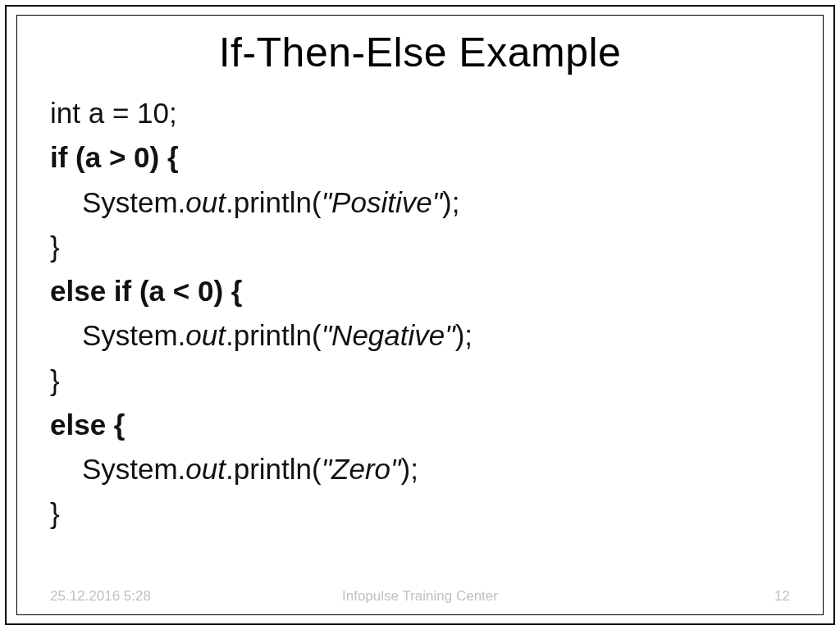  I want to click on footer-center: Infopulse Training Center, so click(420, 596).